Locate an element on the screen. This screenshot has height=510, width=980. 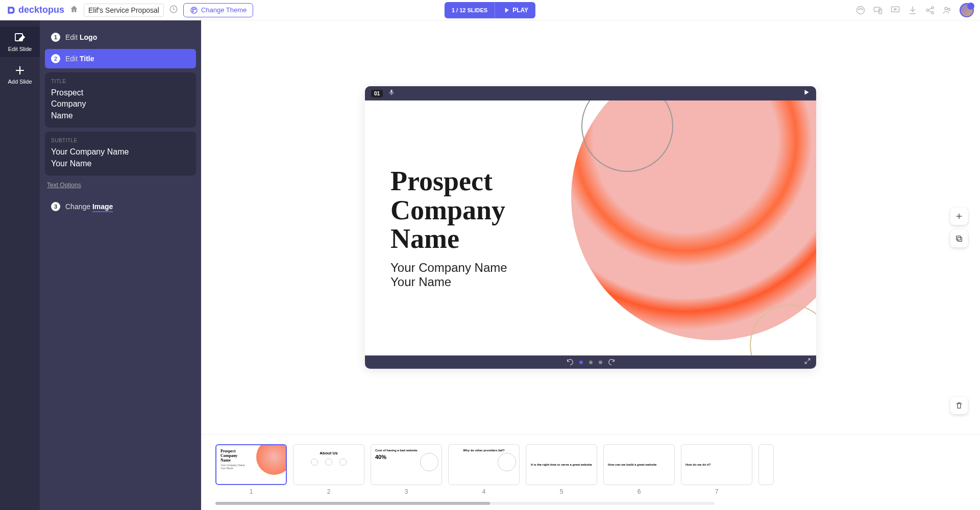
thumb-wrap-1: Prospect Company Name Your Company Name … is located at coordinates (251, 470).